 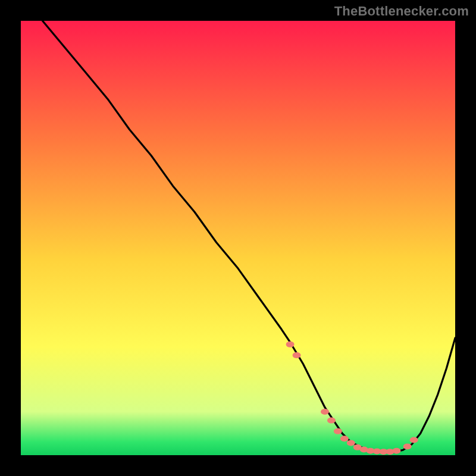 What do you see at coordinates (402, 11) in the screenshot?
I see `attribution-watermark: TheBottlenecker.com` at bounding box center [402, 11].